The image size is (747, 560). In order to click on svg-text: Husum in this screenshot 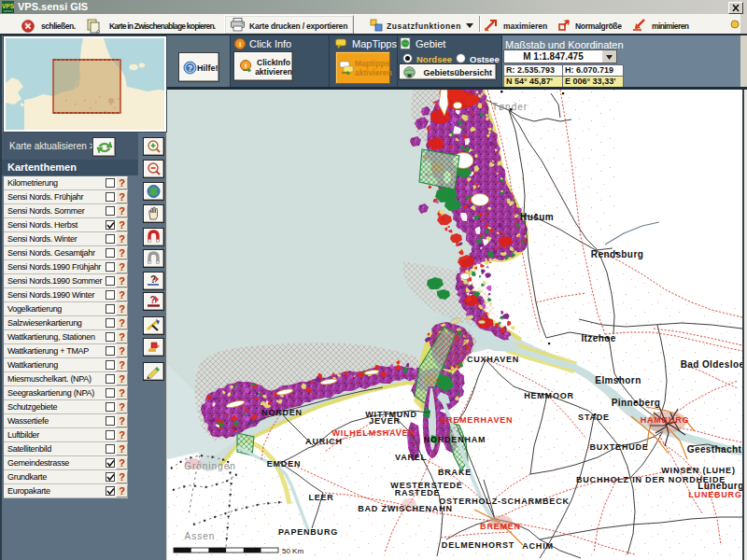, I will do `click(537, 217)`.